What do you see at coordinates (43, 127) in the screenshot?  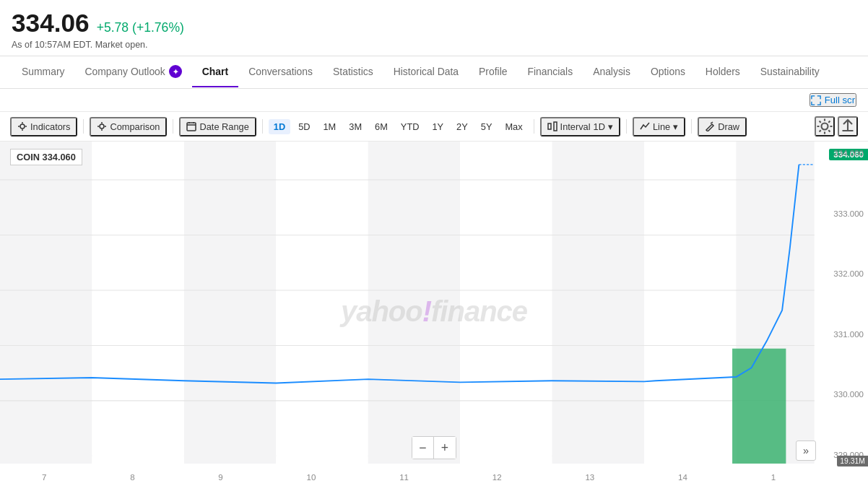 I see `indicators-button: Indicators` at bounding box center [43, 127].